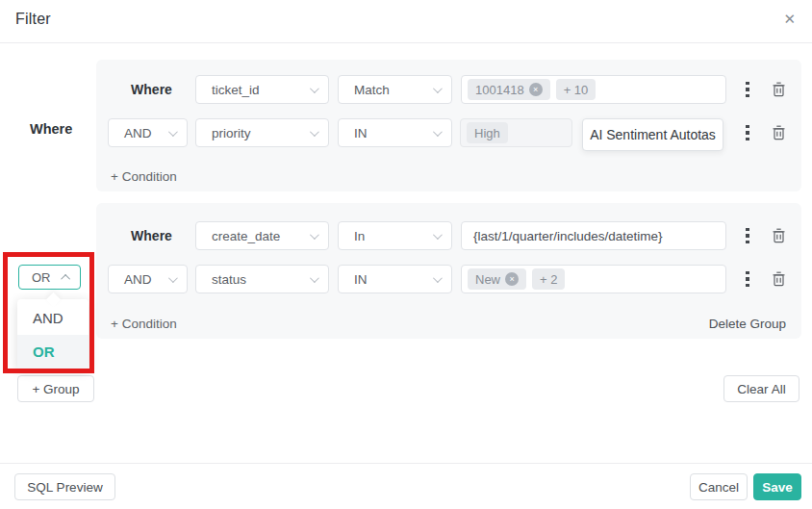 This screenshot has width=812, height=509. Describe the element at coordinates (41, 277) in the screenshot. I see `select-value: OR` at that location.